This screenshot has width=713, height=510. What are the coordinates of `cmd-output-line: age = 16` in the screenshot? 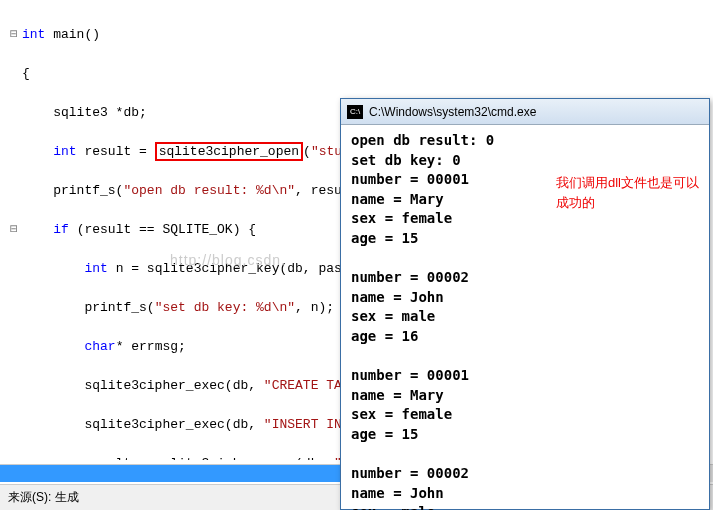 It's located at (525, 337).